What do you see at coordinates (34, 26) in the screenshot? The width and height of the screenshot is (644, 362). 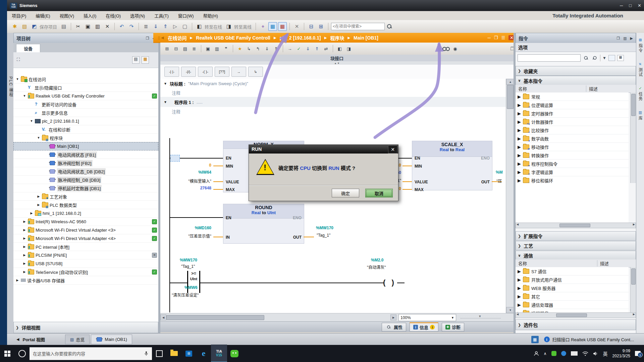 I see `save-project-icon: ◩` at bounding box center [34, 26].